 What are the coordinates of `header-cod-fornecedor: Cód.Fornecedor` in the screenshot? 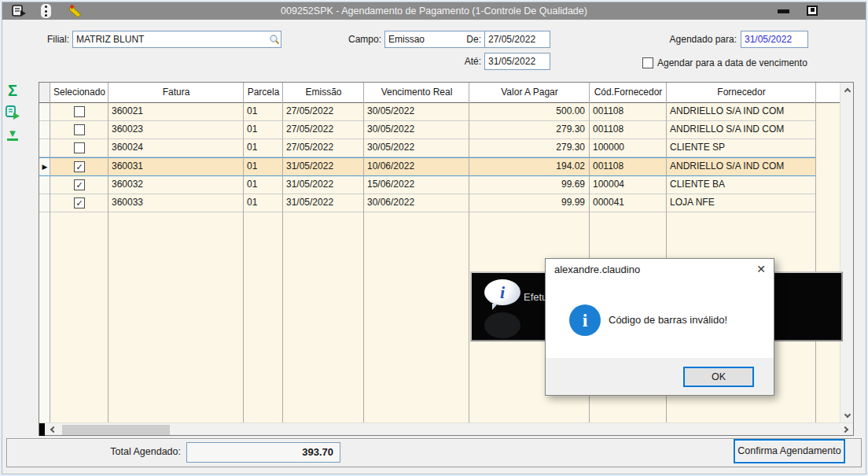 It's located at (628, 93).